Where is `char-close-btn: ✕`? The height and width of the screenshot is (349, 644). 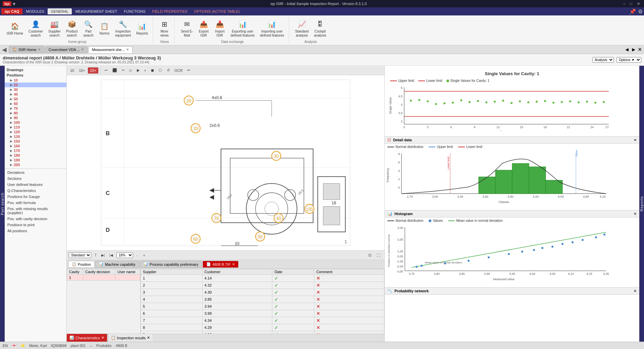 char-close-btn: ✕ is located at coordinates (103, 338).